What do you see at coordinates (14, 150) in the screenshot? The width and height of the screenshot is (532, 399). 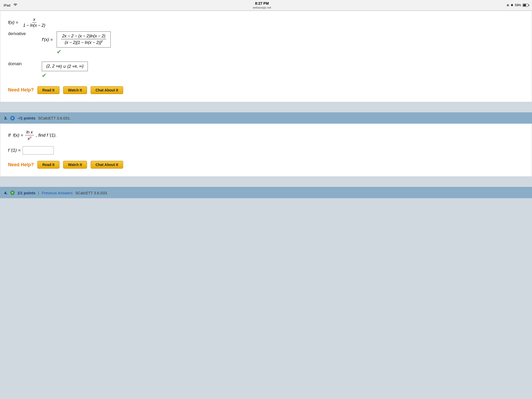 I see `answer-label-3: f ′(1) =` at bounding box center [14, 150].